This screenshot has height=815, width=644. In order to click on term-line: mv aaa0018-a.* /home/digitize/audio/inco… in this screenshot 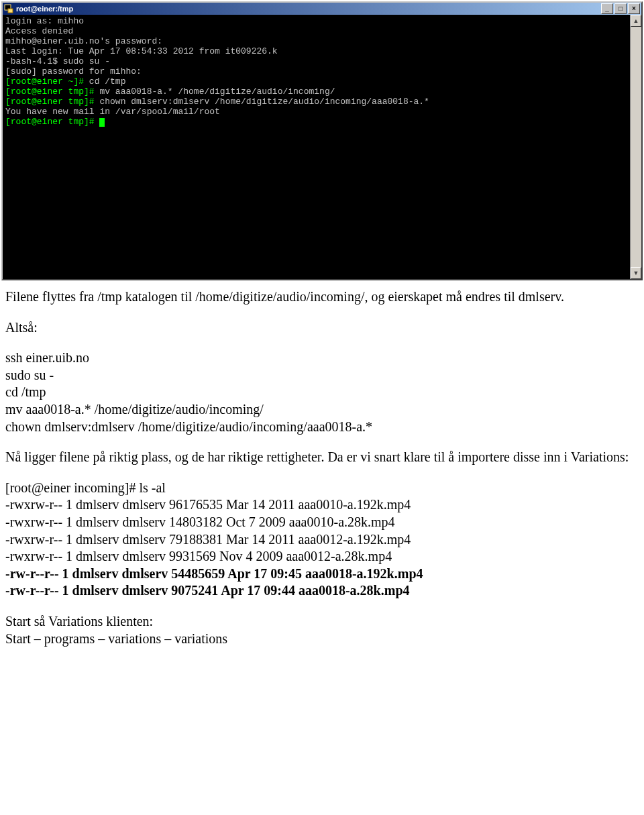, I will do `click(215, 91)`.